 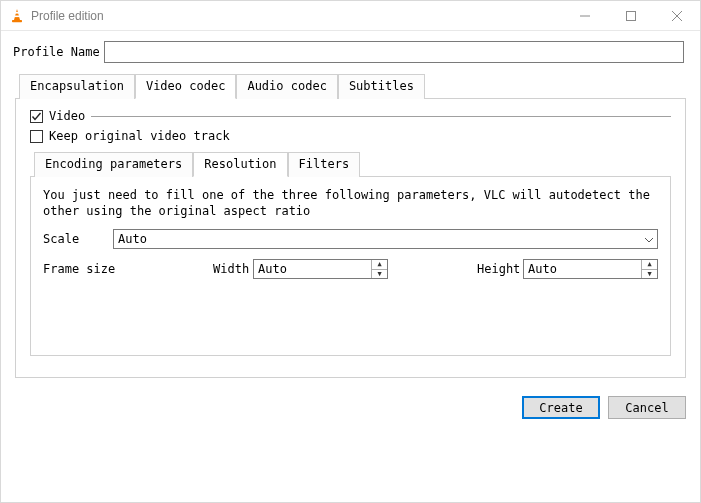 I want to click on scale-combobox: Auto, so click(x=386, y=239).